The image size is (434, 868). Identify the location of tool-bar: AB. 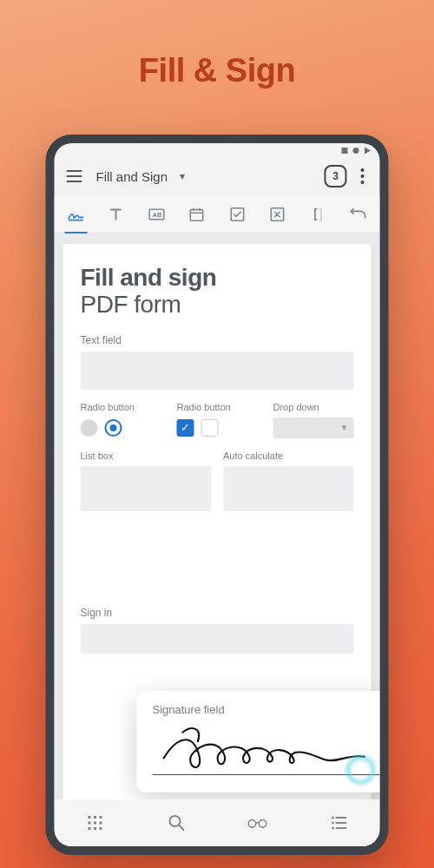
(217, 214).